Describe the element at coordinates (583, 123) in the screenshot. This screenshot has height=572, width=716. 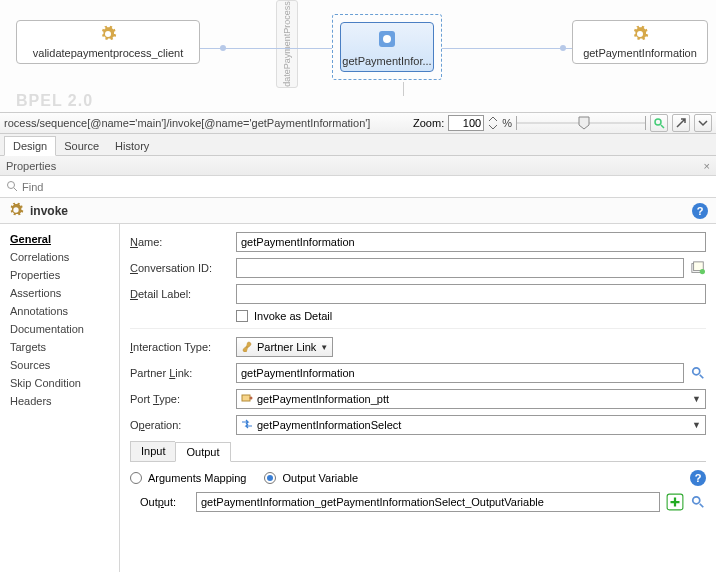
I see `slider-thumb` at that location.